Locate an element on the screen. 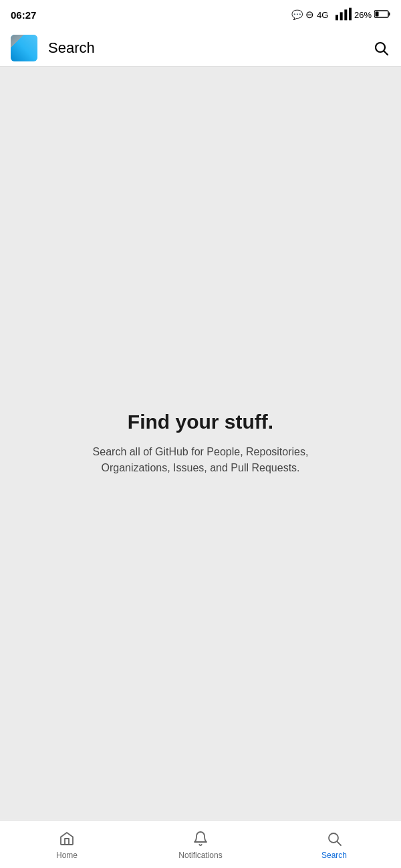 This screenshot has width=401, height=868. find-stuff-heading: Find your stuff. is located at coordinates (200, 422).